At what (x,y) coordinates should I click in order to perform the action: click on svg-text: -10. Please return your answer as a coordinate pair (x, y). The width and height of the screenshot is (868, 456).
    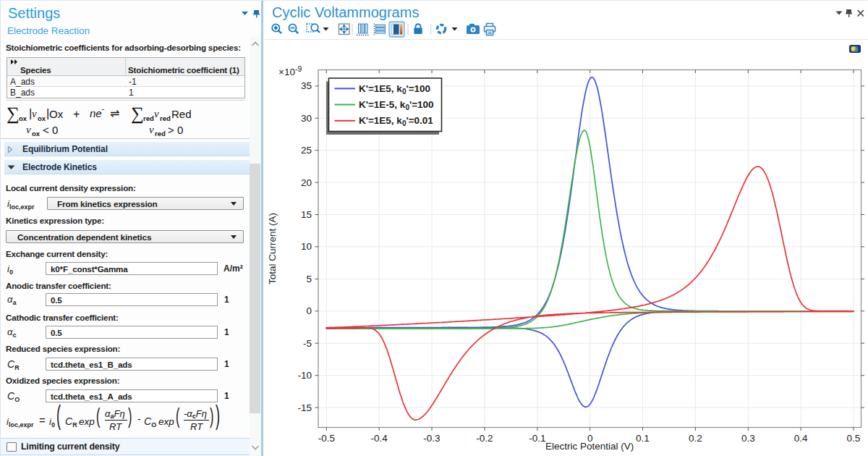
    Looking at the image, I should click on (305, 375).